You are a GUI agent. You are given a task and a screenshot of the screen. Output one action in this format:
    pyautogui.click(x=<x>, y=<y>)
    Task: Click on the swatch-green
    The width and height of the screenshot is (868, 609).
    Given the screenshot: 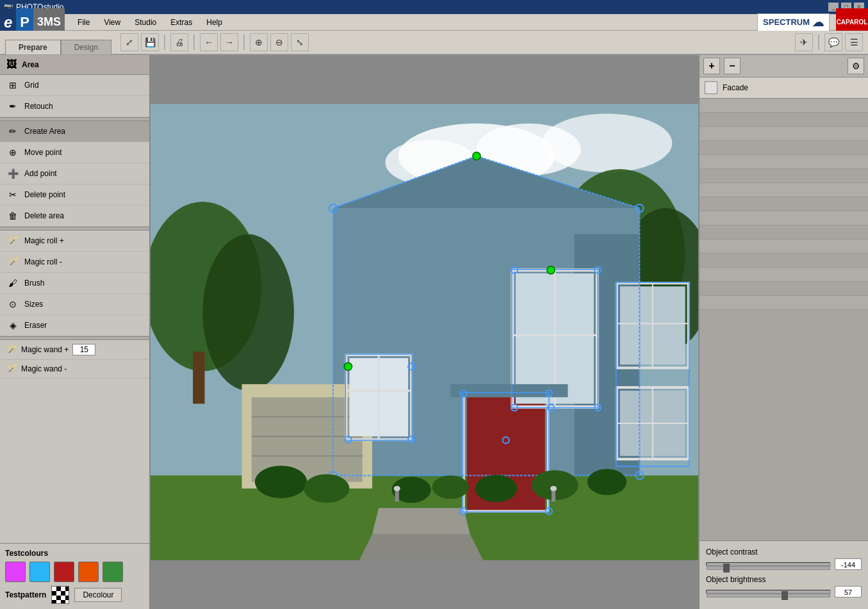 What is the action you would take?
    pyautogui.click(x=113, y=572)
    